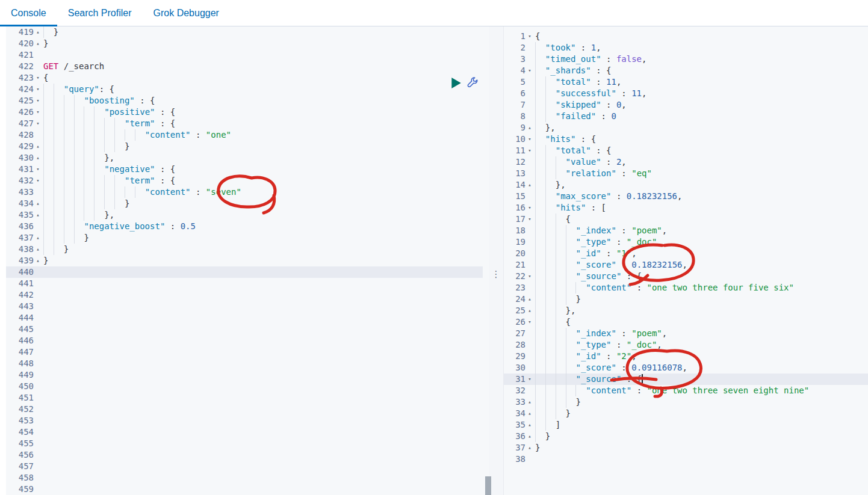 The width and height of the screenshot is (868, 495). I want to click on code-line-429: 429▴}, so click(244, 147).